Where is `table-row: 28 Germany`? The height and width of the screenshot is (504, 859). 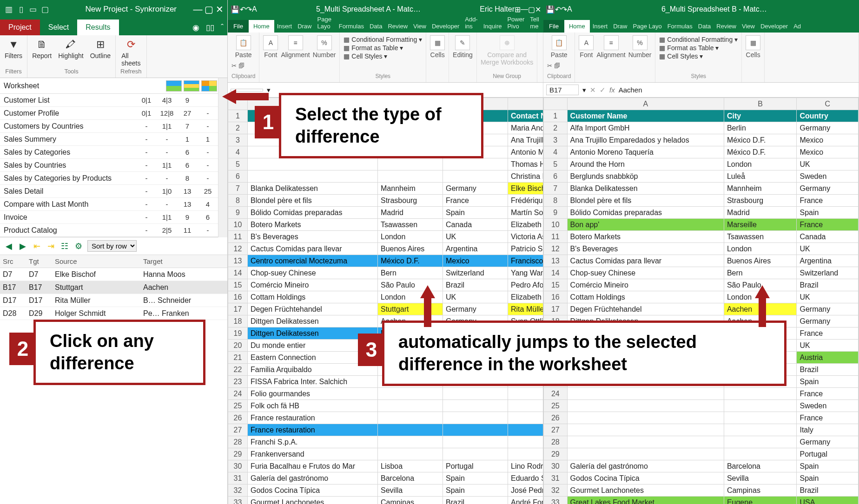 table-row: 28 Germany is located at coordinates (701, 442).